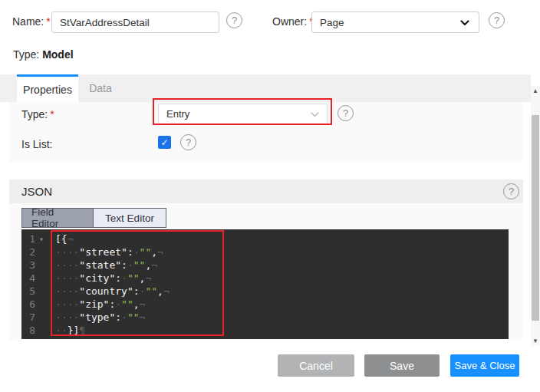 This screenshot has width=540, height=392. Describe the element at coordinates (94, 218) in the screenshot. I see `editor-mode-switch: Field Editor Text Editor` at that location.